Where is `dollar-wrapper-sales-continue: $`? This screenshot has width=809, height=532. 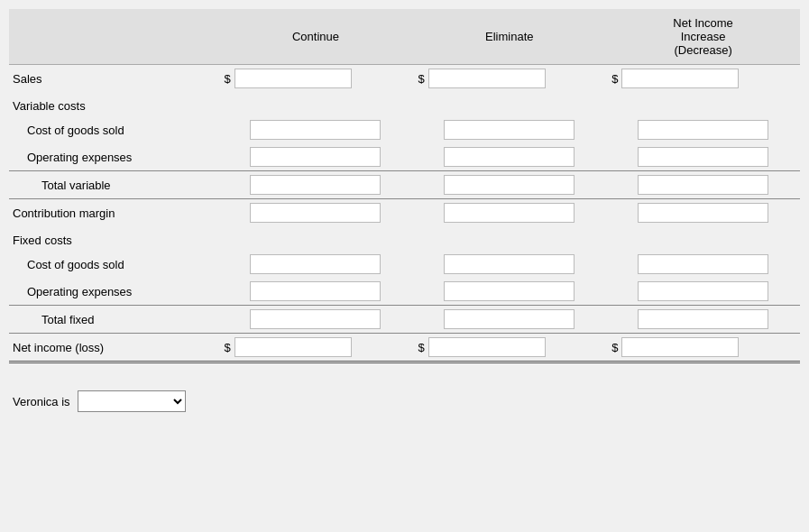 dollar-wrapper-sales-continue: $ is located at coordinates (316, 78).